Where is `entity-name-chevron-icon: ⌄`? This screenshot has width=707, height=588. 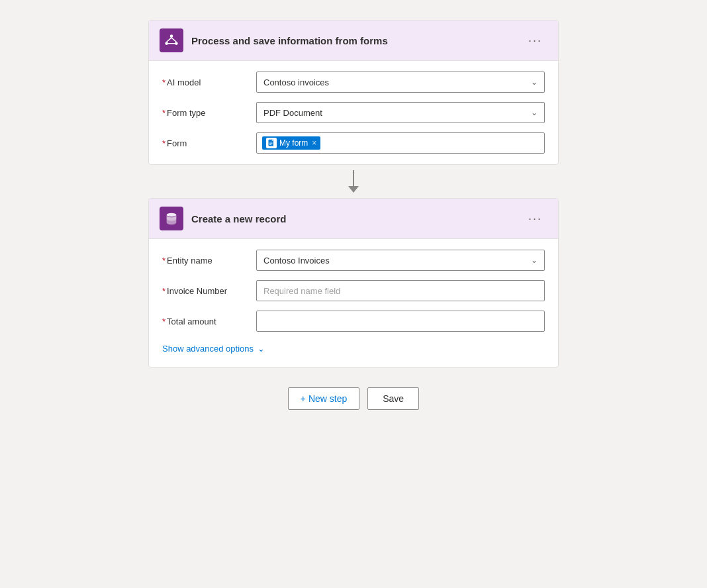
entity-name-chevron-icon: ⌄ is located at coordinates (534, 260).